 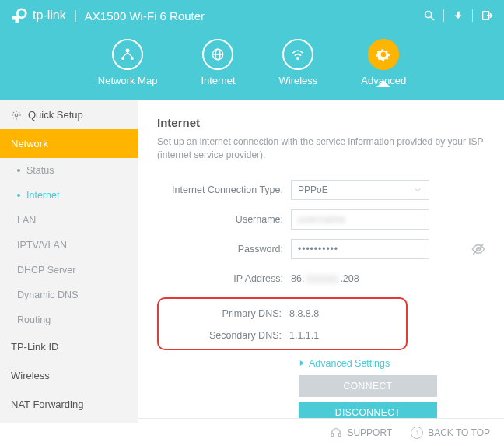 I want to click on label-password: Password:, so click(x=224, y=249).